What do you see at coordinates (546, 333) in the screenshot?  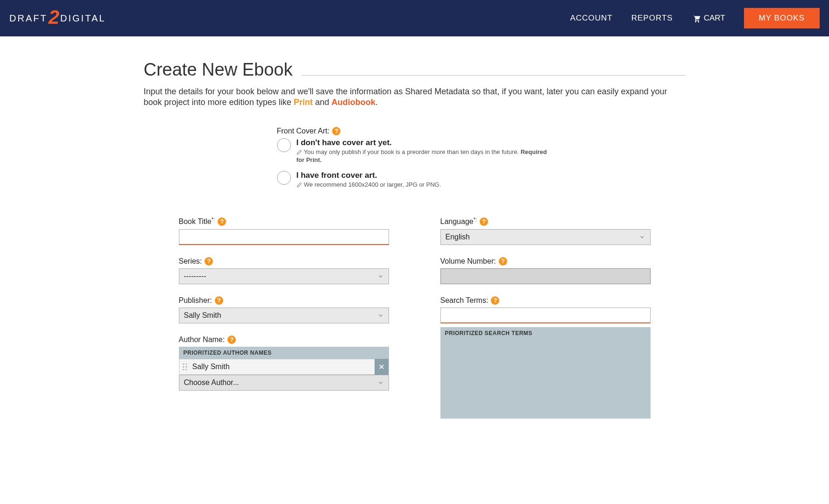 I see `search-terms-header: PRIORITIZED SEARCH TERMS` at bounding box center [546, 333].